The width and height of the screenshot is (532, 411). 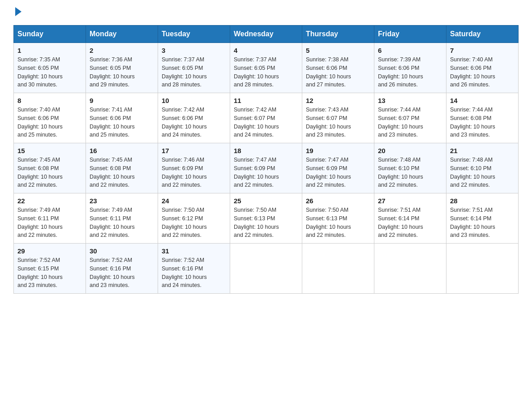 What do you see at coordinates (266, 150) in the screenshot?
I see `day-number: 18` at bounding box center [266, 150].